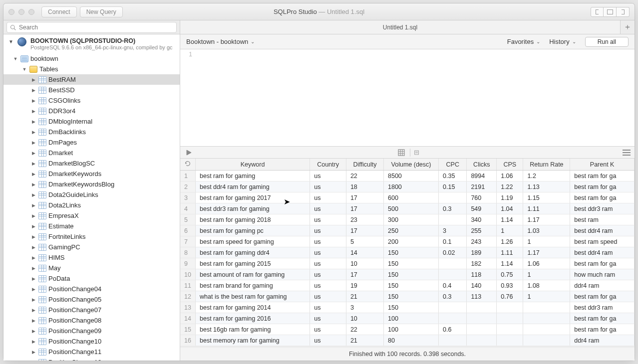 This screenshot has width=638, height=364. Describe the element at coordinates (407, 220) in the screenshot. I see `table-row: 5best ram for gaming 2018us233003401.141…` at that location.